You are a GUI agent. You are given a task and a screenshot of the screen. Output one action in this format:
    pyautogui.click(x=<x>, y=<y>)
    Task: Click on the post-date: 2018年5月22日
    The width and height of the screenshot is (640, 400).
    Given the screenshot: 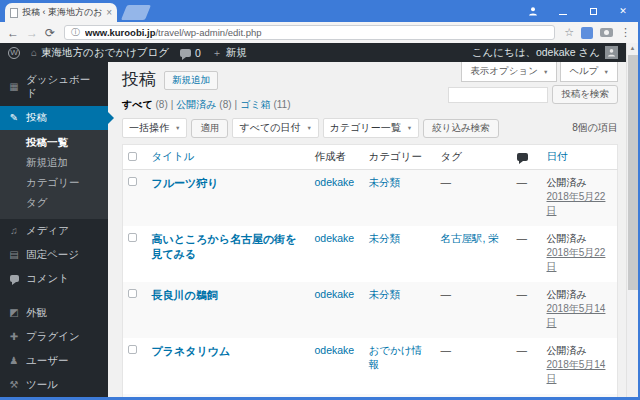 What is the action you would take?
    pyautogui.click(x=576, y=204)
    